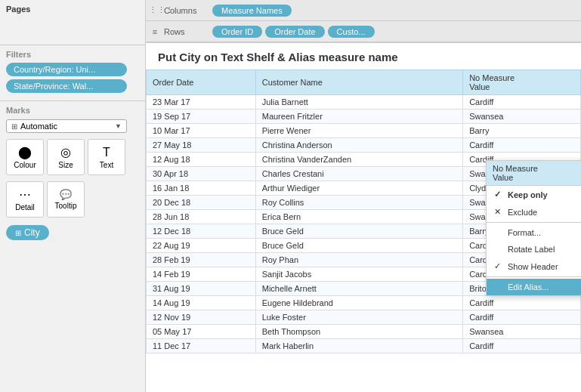 The width and height of the screenshot is (581, 392). Describe the element at coordinates (201, 116) in the screenshot. I see `table-cell: 19 Sep 17` at that location.